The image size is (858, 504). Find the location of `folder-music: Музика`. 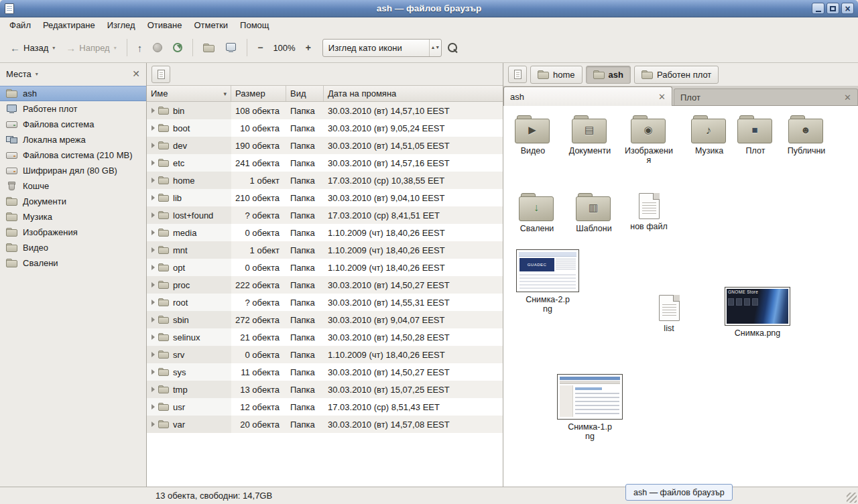

folder-music: Музика is located at coordinates (709, 135).